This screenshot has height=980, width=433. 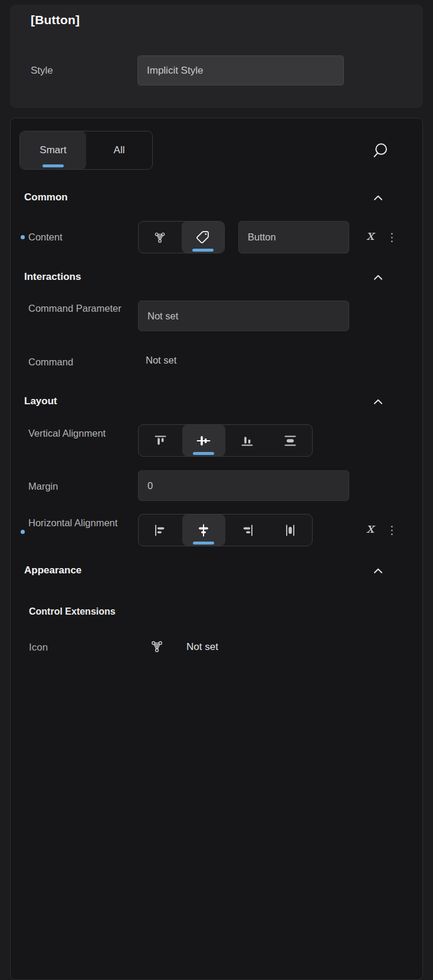 What do you see at coordinates (294, 237) in the screenshot?
I see `content-value-input: Button` at bounding box center [294, 237].